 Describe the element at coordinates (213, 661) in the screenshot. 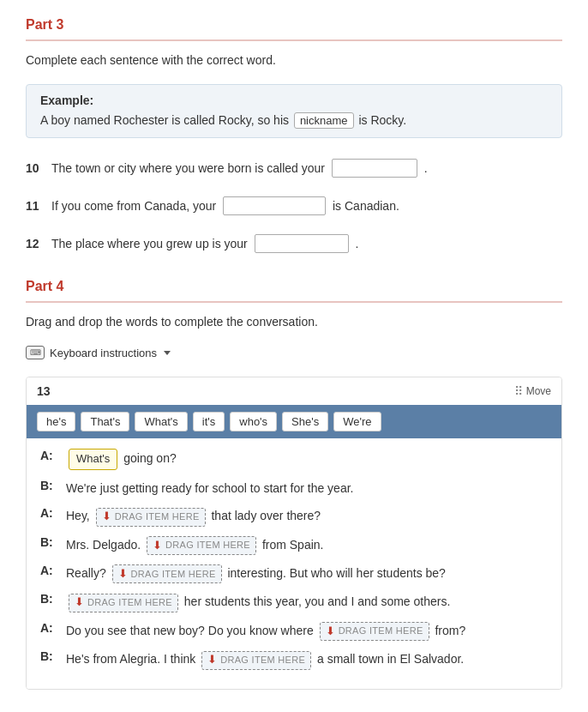

I see `drag-slot-icon-b4: ⬇` at that location.